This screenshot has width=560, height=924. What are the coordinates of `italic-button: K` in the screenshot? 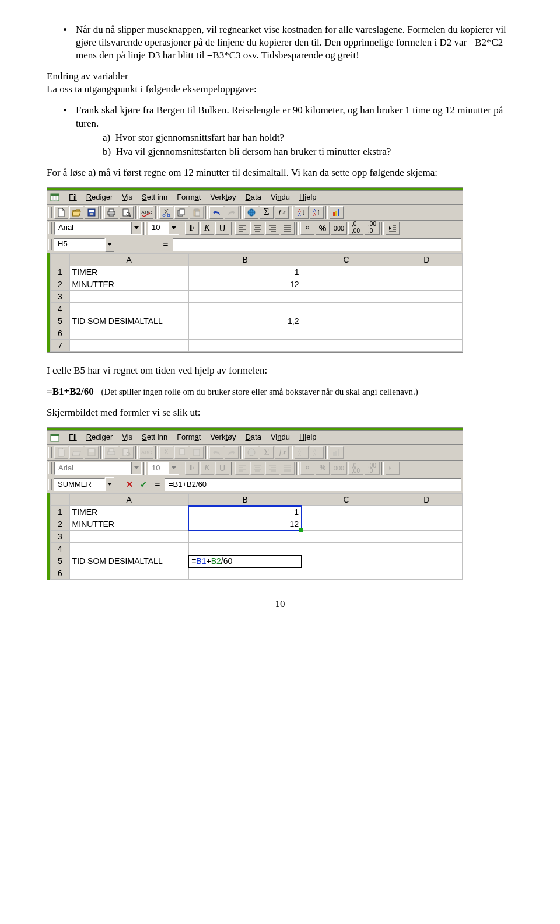 It's located at (207, 228).